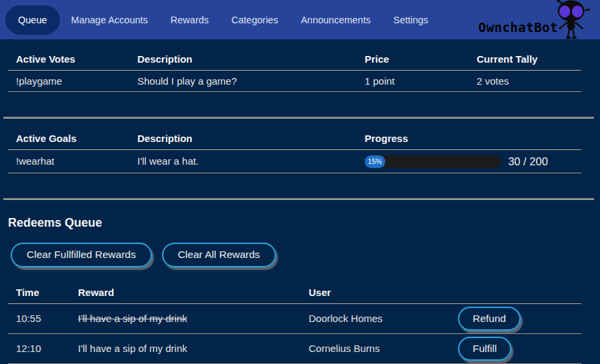  Describe the element at coordinates (379, 348) in the screenshot. I see `redeem-user: Cornelius Burns` at that location.